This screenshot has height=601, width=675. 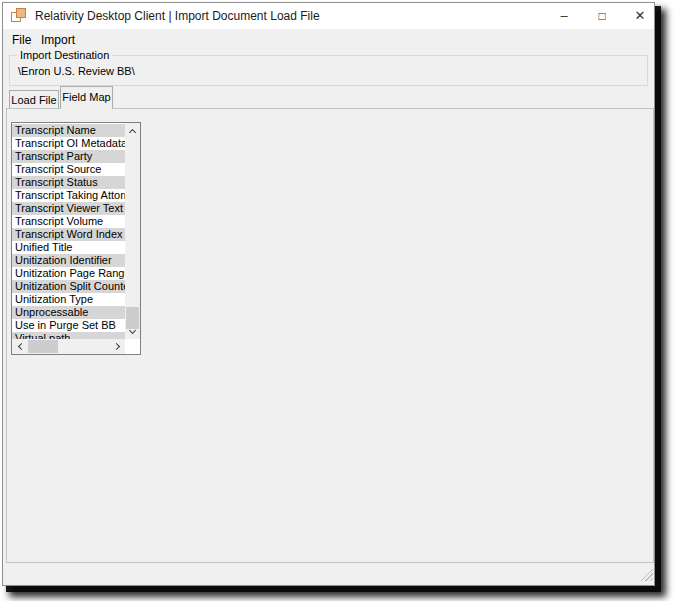 I want to click on import-destination-label: Import Destination, so click(x=64, y=55).